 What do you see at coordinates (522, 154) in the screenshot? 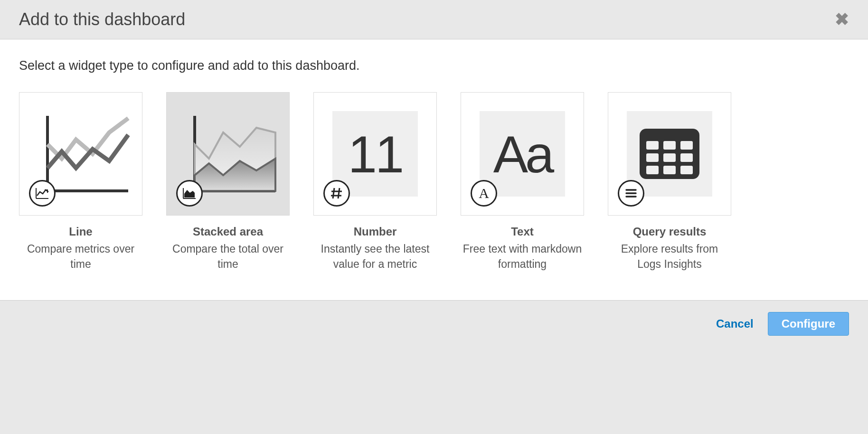
I see `widget-preview-text: Aa A` at bounding box center [522, 154].